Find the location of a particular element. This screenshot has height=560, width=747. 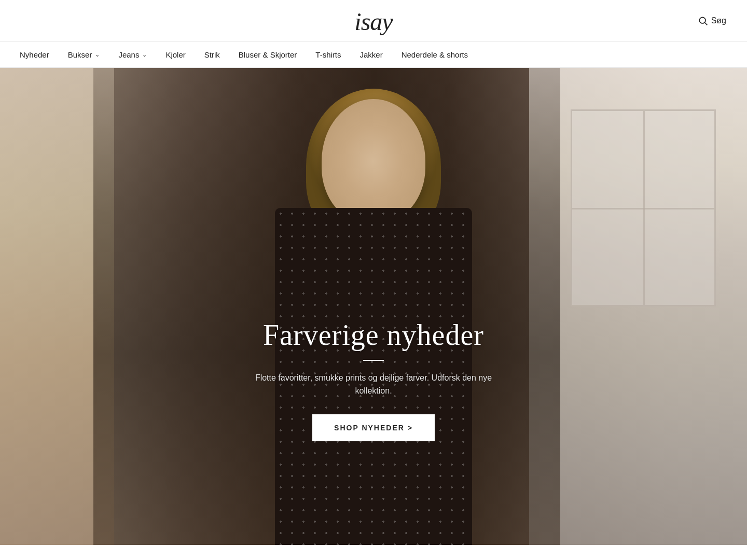

main-nav: Nyheder Bukser ⌄ Jeans ⌄ Kjoler Strik Bl… is located at coordinates (374, 55).